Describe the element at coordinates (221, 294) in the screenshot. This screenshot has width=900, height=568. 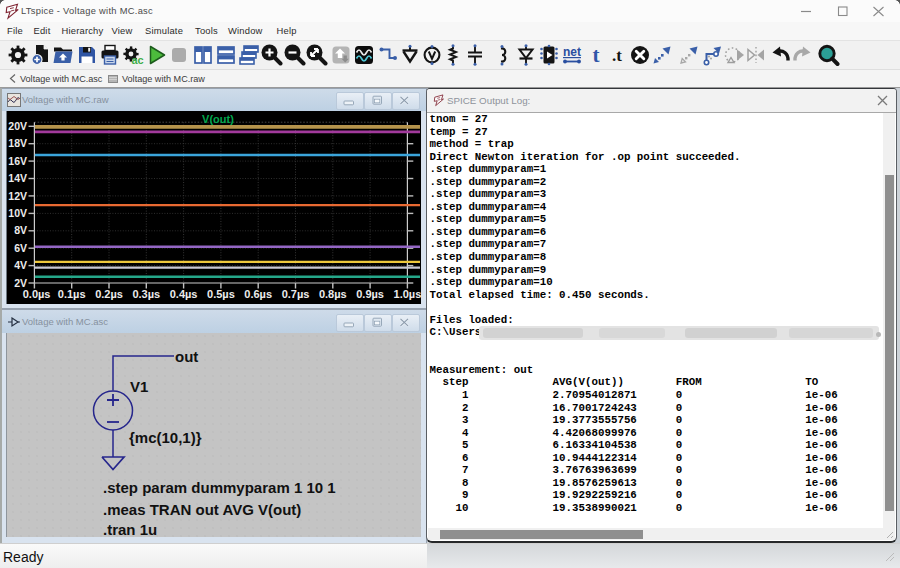
I see `svg-text: 0.5µs` at that location.